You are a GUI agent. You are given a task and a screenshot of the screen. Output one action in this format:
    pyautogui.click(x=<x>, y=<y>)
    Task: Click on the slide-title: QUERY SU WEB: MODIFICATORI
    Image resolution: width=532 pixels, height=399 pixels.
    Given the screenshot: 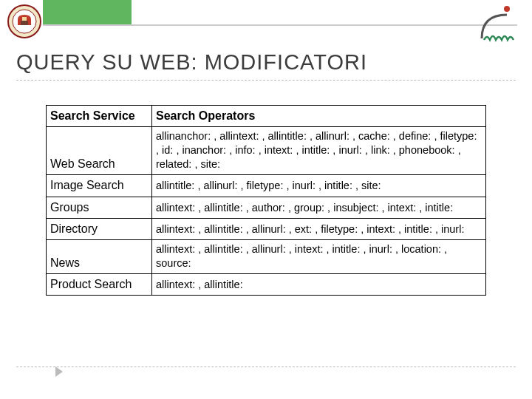 What is the action you would take?
    pyautogui.click(x=192, y=62)
    